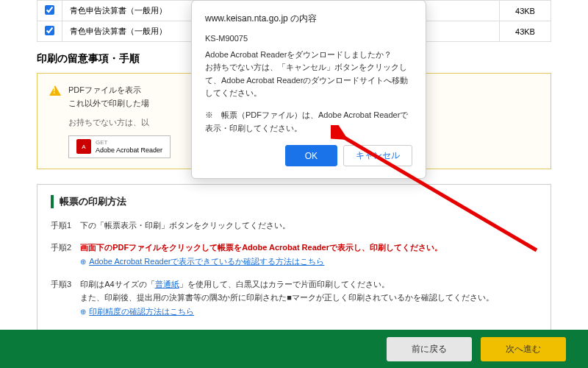  I want to click on step2-label: 手順2, so click(61, 255).